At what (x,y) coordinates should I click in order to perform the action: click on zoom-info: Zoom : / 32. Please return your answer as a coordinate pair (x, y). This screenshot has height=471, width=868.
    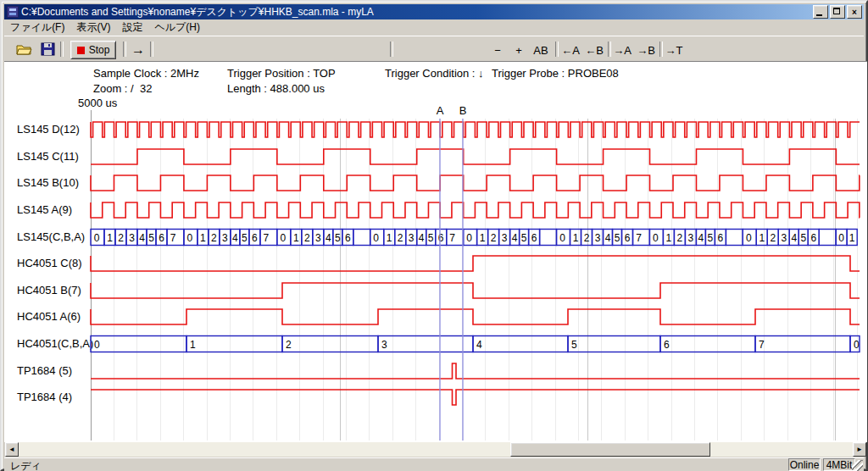
    Looking at the image, I should click on (122, 88).